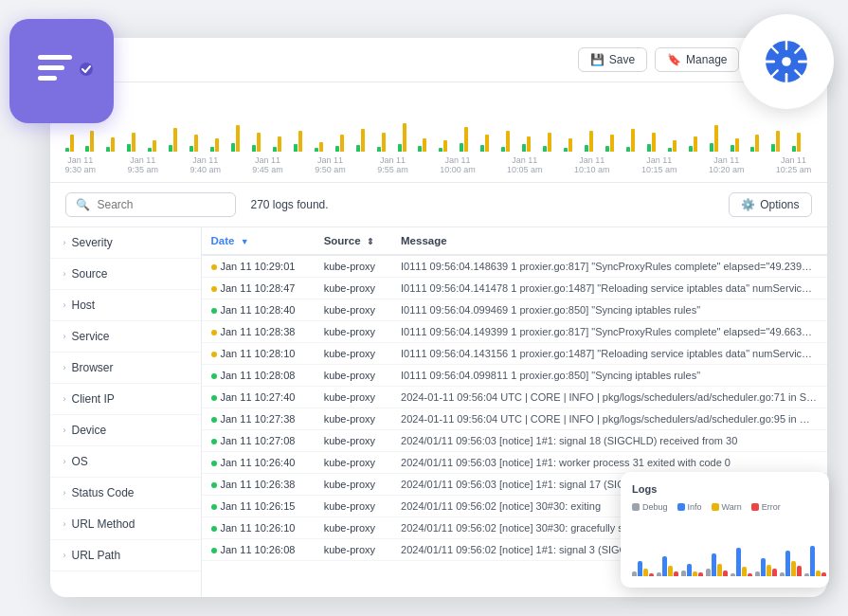 This screenshot has height=616, width=848. I want to click on manage-label: Manage, so click(707, 60).